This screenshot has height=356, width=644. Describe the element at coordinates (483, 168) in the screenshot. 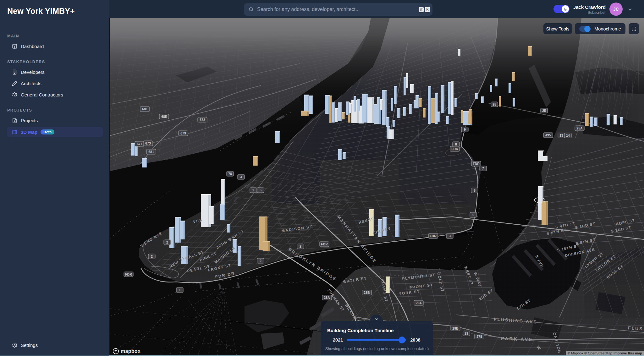

I see `svg-text: 7` at that location.